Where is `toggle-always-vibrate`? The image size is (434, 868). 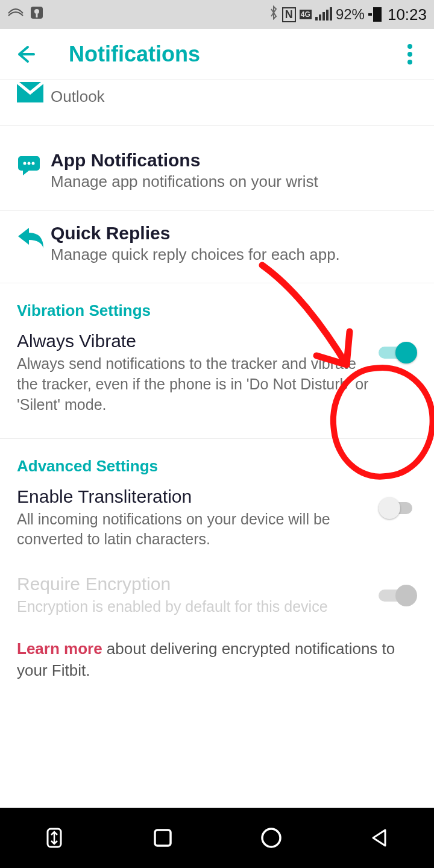 toggle-always-vibrate is located at coordinates (398, 353).